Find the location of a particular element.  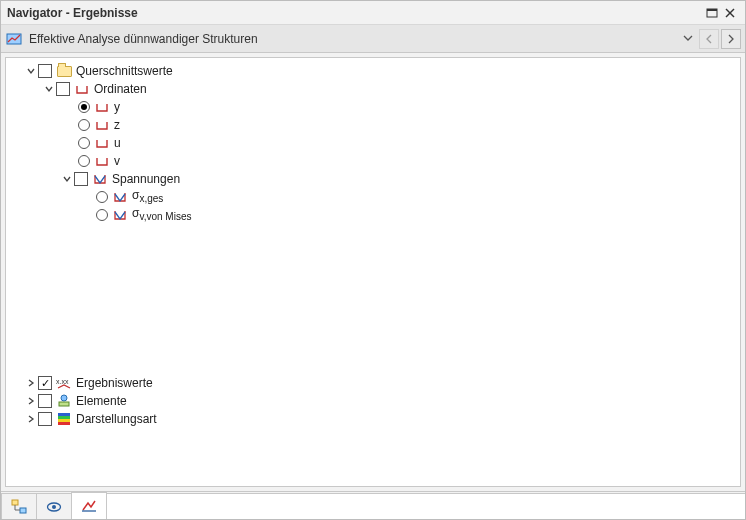

next-analysis-button is located at coordinates (731, 39).